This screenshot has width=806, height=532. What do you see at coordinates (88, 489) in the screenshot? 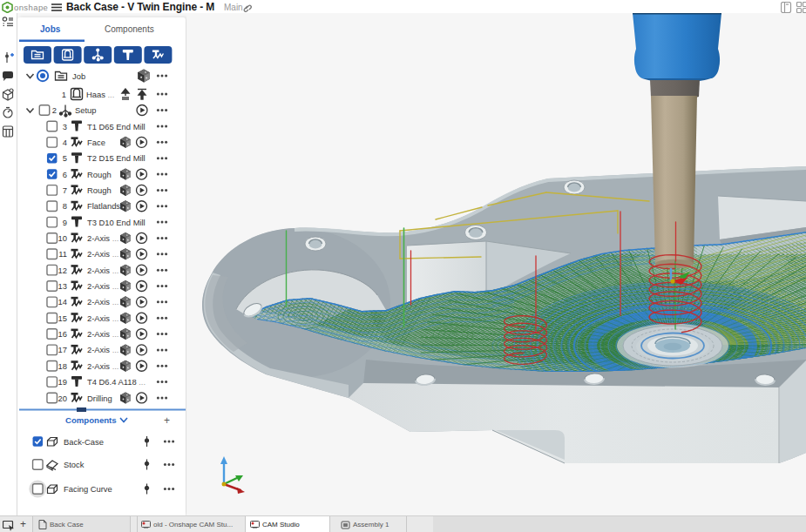
I see `svg-text: Facing Curve` at bounding box center [88, 489].